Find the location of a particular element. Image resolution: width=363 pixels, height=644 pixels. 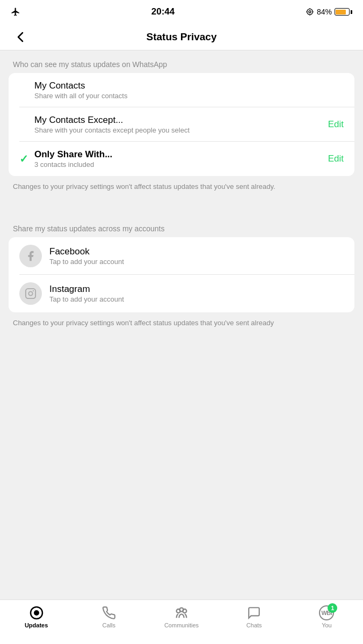

social-accounts-card: Facebook Tap to add your account Instagr… is located at coordinates (182, 275).